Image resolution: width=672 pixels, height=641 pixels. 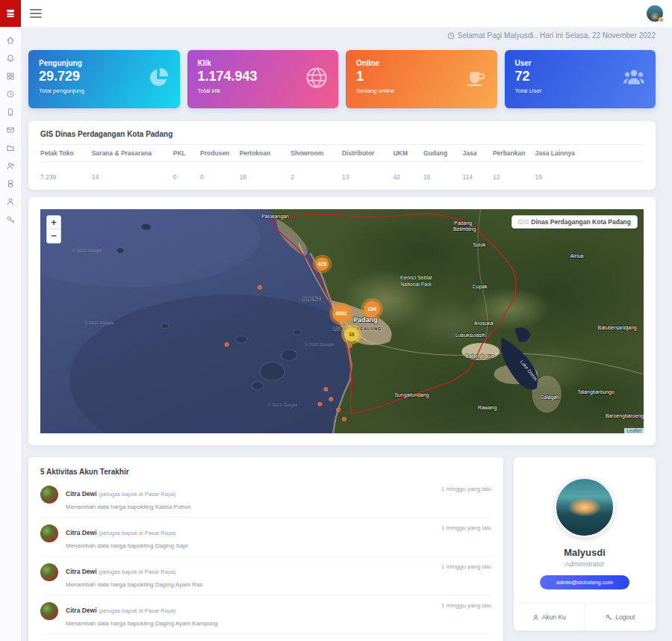 I want to click on profile-email-badge: admin@sicindang.com, so click(x=585, y=583).